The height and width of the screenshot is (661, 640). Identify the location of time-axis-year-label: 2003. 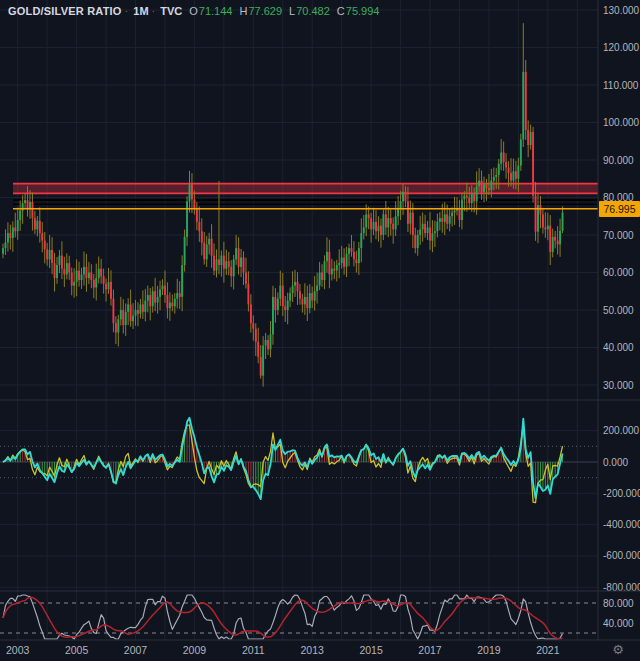
(18, 650).